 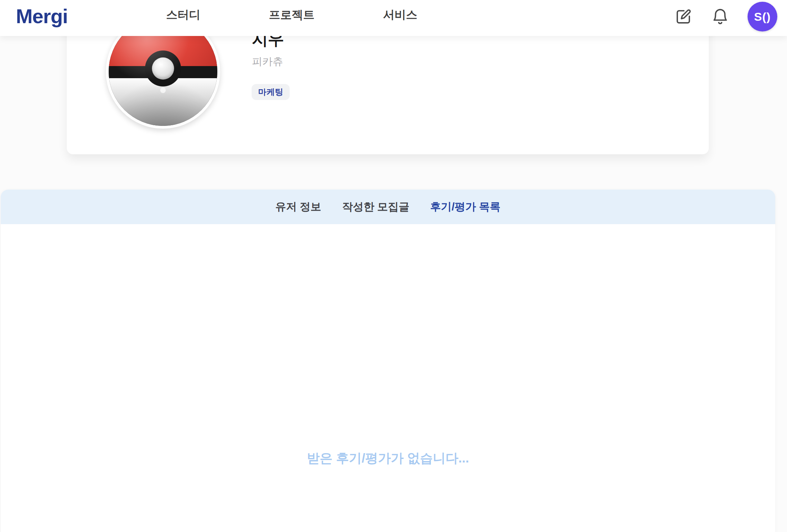 What do you see at coordinates (465, 207) in the screenshot?
I see `tab-reviews: 후기/평가 목록` at bounding box center [465, 207].